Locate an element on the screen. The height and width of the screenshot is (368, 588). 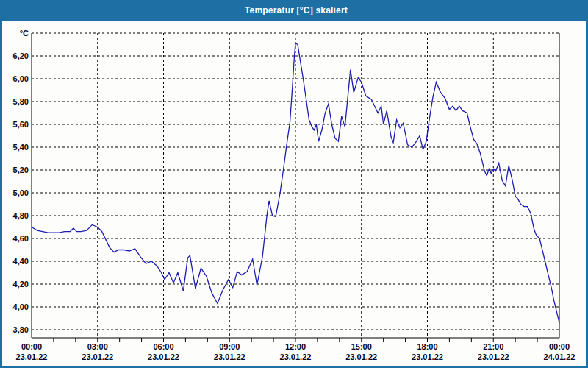
y-tick-label: 5,00 is located at coordinates (15, 193).